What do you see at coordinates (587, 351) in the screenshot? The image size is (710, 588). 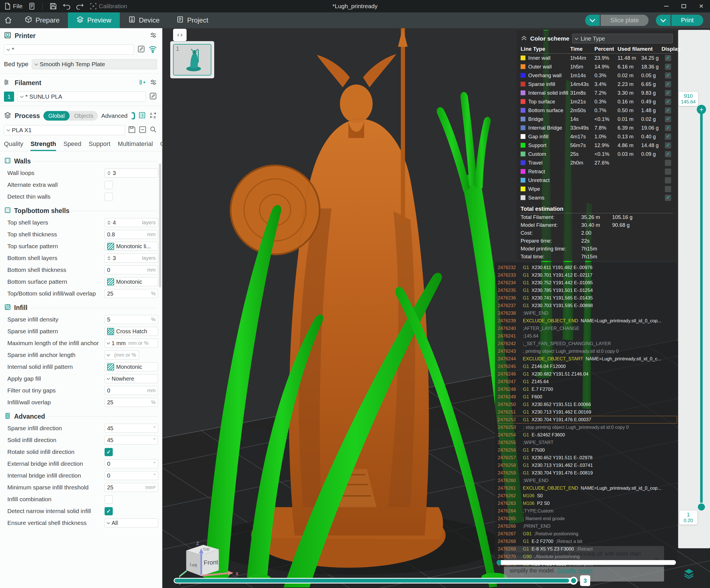 I see `gcode-line: 2476243; printing object Lugh_printready…` at bounding box center [587, 351].